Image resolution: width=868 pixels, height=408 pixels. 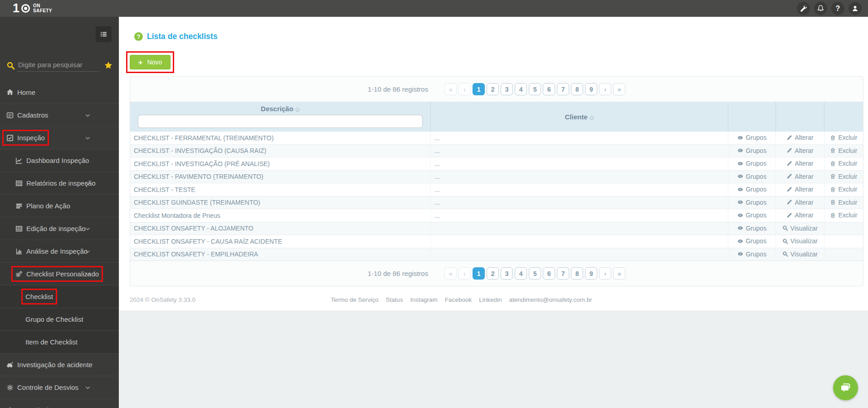 What do you see at coordinates (59, 206) in the screenshot?
I see `sidebar-item-plano-de-acao: Plano de Ação` at bounding box center [59, 206].